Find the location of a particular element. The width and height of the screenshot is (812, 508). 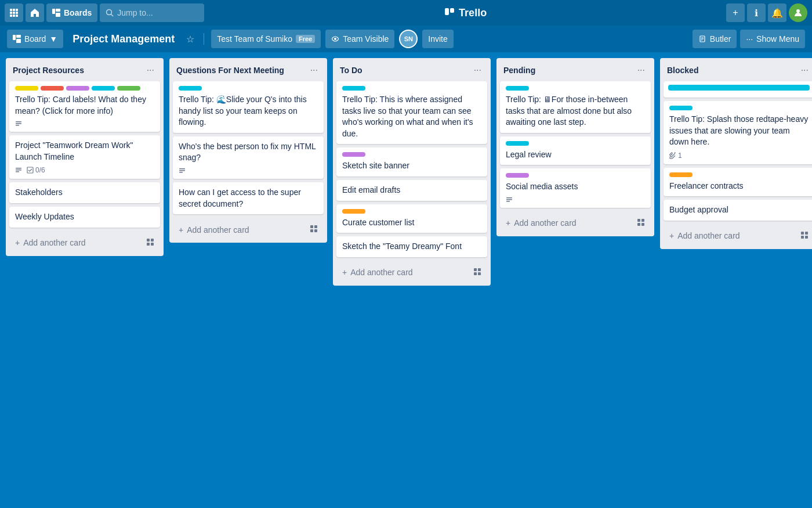

list-to-do: To Do ··· Trello Tip: This is where assi… is located at coordinates (412, 172).